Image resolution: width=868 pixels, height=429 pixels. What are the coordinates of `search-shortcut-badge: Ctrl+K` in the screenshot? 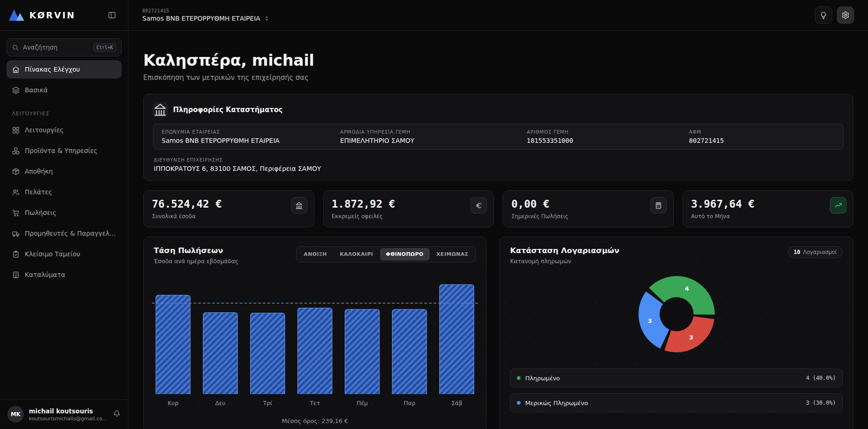 It's located at (105, 48).